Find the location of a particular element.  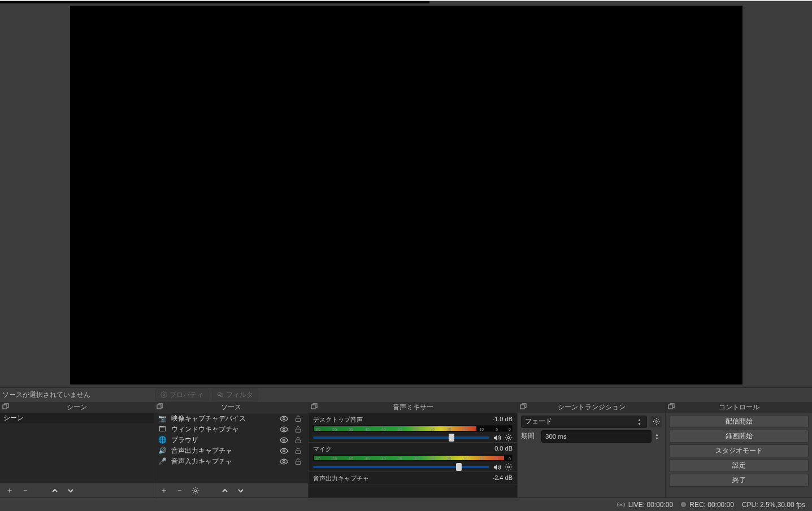

properties-button: プロパティ is located at coordinates (182, 395).